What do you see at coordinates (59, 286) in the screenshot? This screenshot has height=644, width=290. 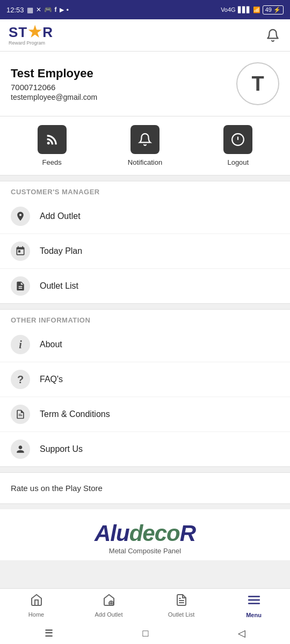 I see `outlet-list-label: Outlet List` at bounding box center [59, 286].